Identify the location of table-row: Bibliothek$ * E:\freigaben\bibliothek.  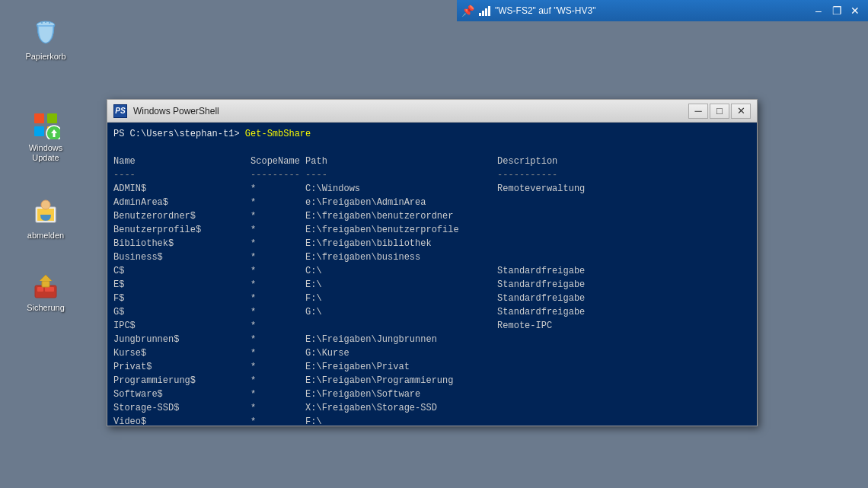
(273, 244).